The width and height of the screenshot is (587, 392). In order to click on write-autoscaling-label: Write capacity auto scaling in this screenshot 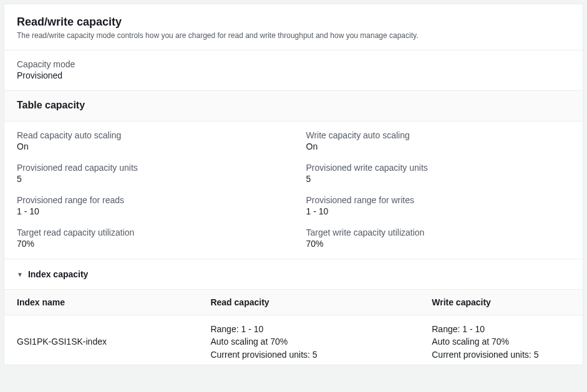, I will do `click(439, 135)`.